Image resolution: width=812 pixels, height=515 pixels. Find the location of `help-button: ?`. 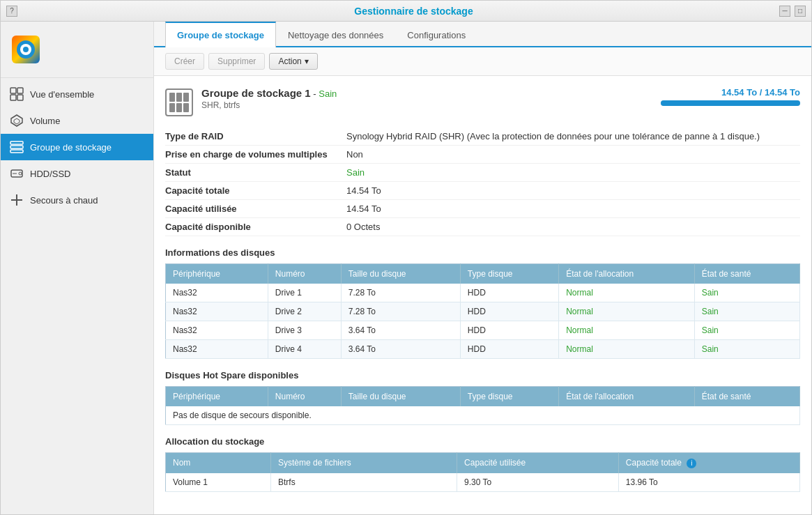

help-button: ? is located at coordinates (12, 11).